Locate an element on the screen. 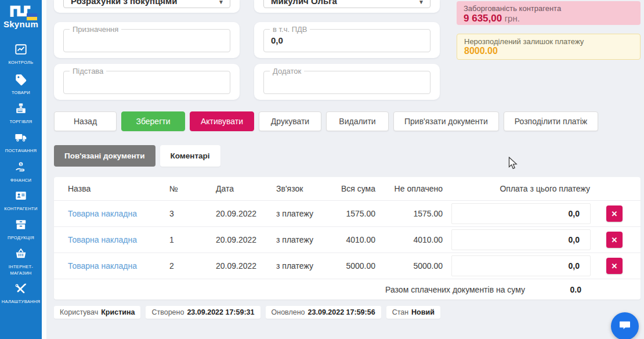 This screenshot has width=644, height=339. basket-icon is located at coordinates (21, 255).